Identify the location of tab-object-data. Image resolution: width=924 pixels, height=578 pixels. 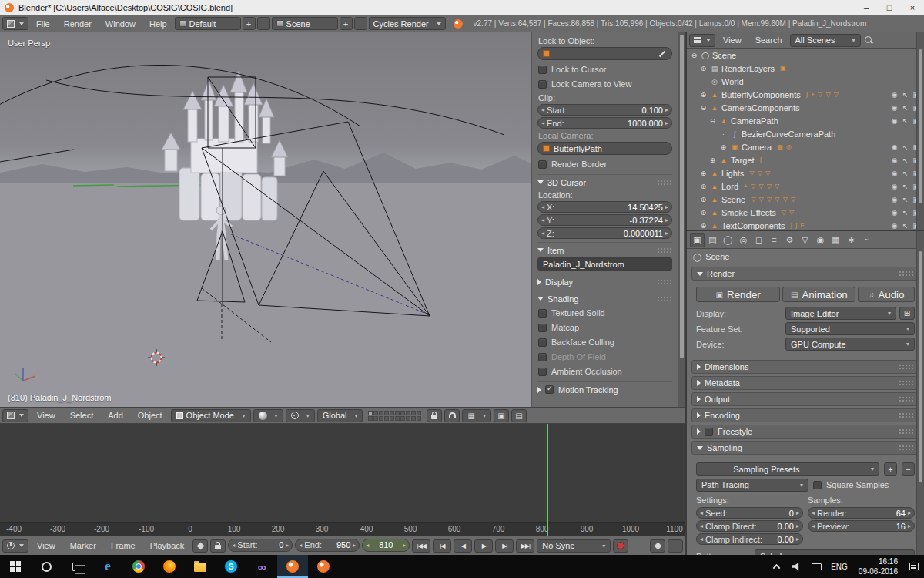
(805, 240).